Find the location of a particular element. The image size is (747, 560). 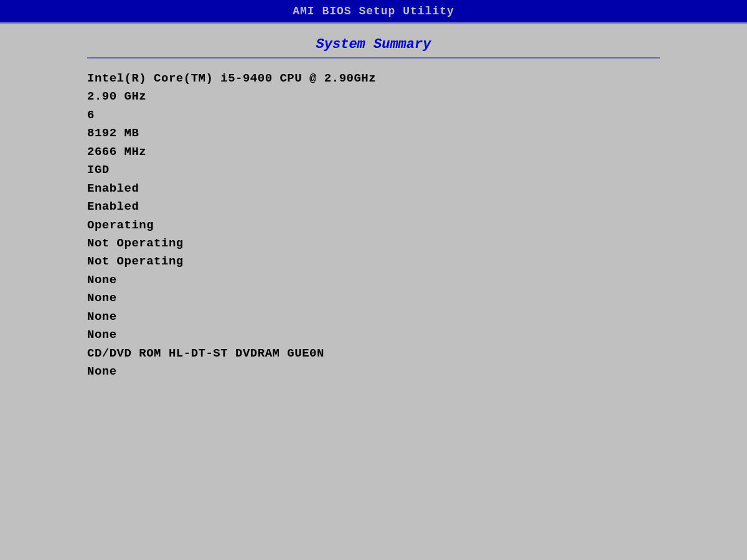

list-item: CD/DVD ROM HL-DT-ST DVDRAM GUE0N is located at coordinates (374, 353).